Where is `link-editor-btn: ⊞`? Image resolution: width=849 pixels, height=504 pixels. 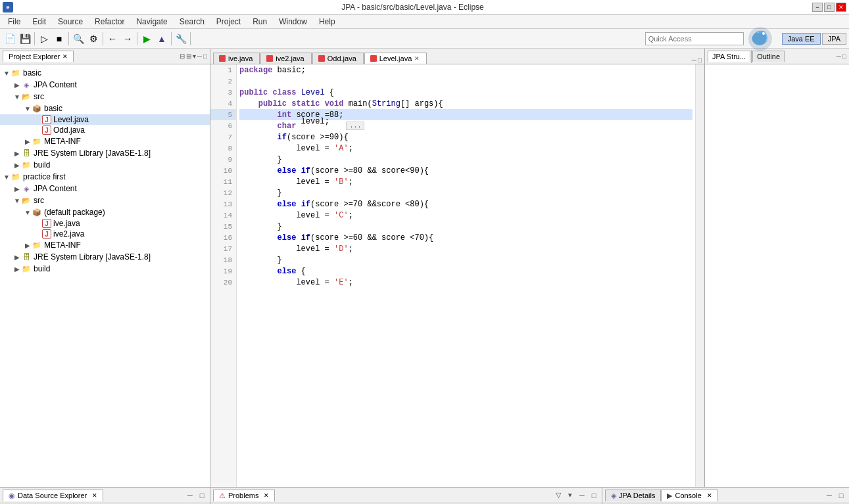
link-editor-btn: ⊞ is located at coordinates (189, 57).